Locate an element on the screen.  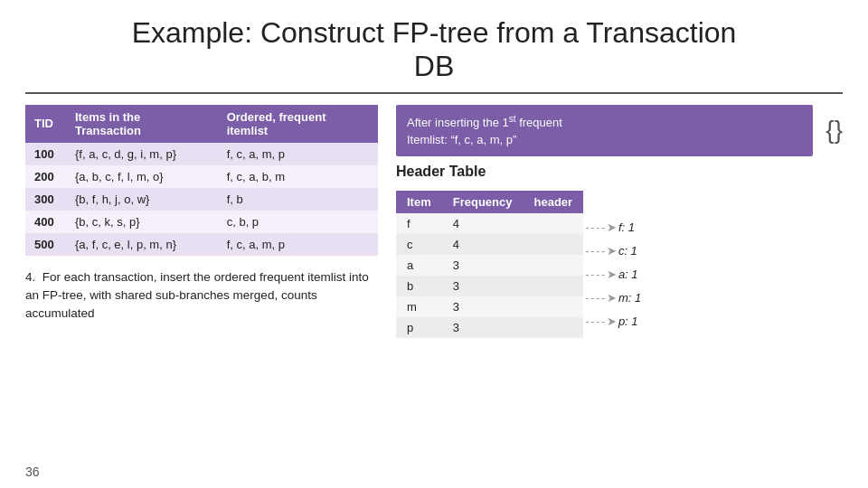
cell-items: {f, a, c, d, g, i, m, p} is located at coordinates (142, 154).